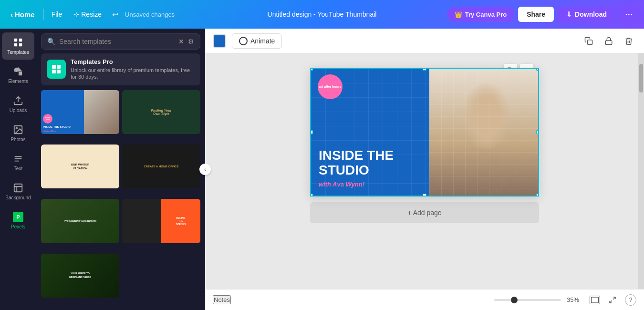 The width and height of the screenshot is (644, 310). I want to click on undo-button: ↩, so click(115, 14).